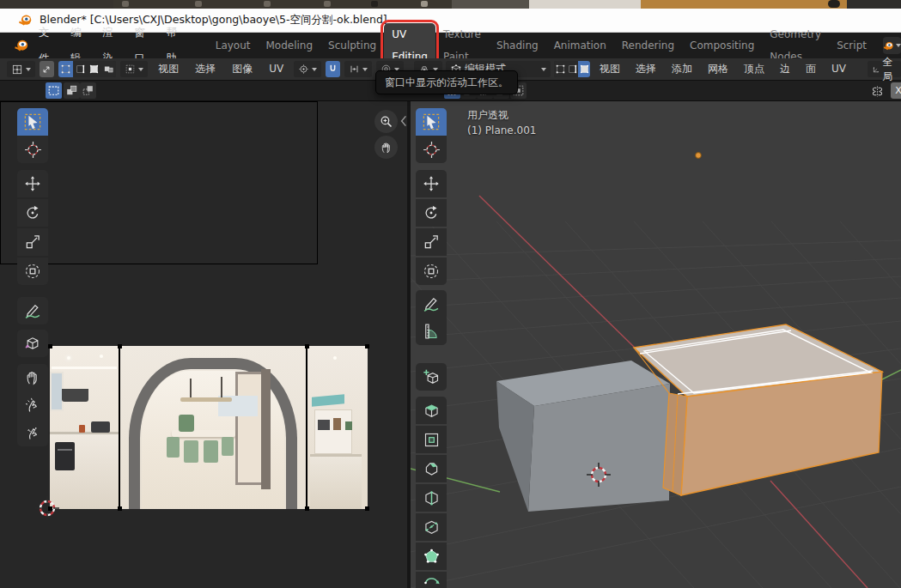 The width and height of the screenshot is (901, 588). Describe the element at coordinates (583, 436) in the screenshot. I see `gray-box-object` at that location.